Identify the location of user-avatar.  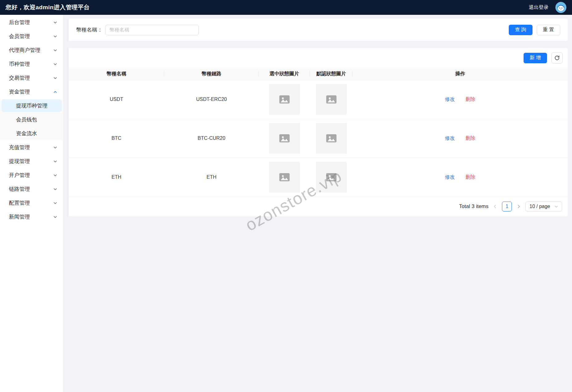
(561, 7).